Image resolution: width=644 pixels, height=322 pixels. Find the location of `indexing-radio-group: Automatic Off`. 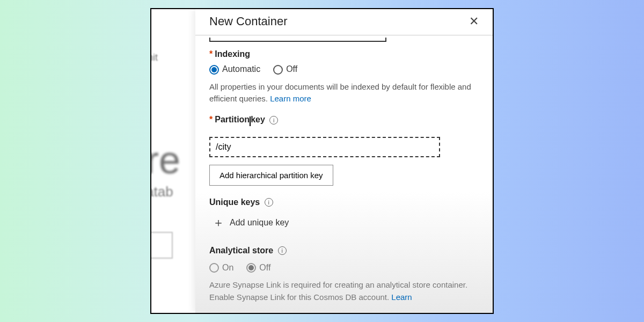

indexing-radio-group: Automatic Off is located at coordinates (344, 70).